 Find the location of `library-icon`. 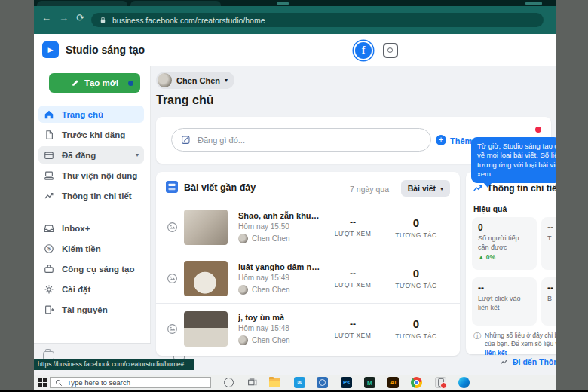

library-icon is located at coordinates (49, 176).